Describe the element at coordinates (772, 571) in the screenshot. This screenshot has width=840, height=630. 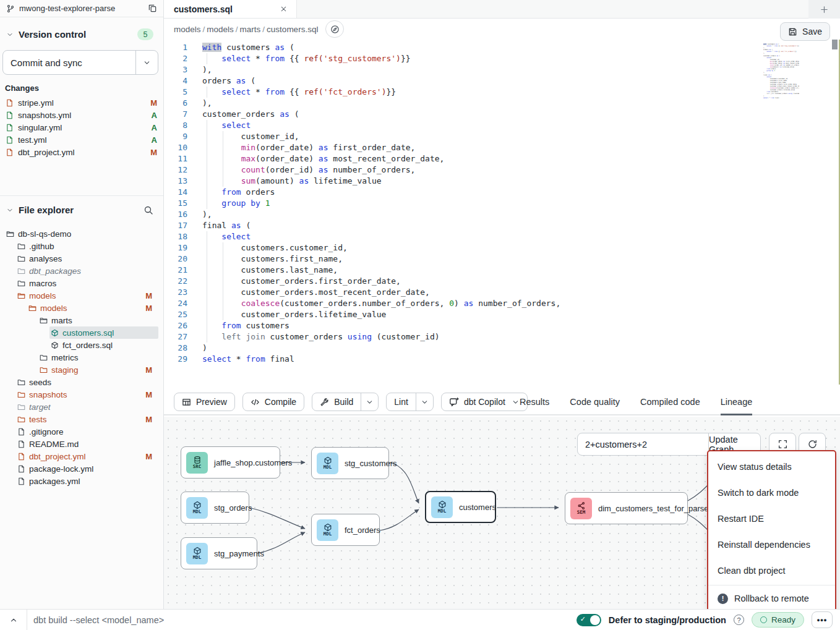
I see `menu-item-clean-dbt-project: Clean dbt project` at that location.